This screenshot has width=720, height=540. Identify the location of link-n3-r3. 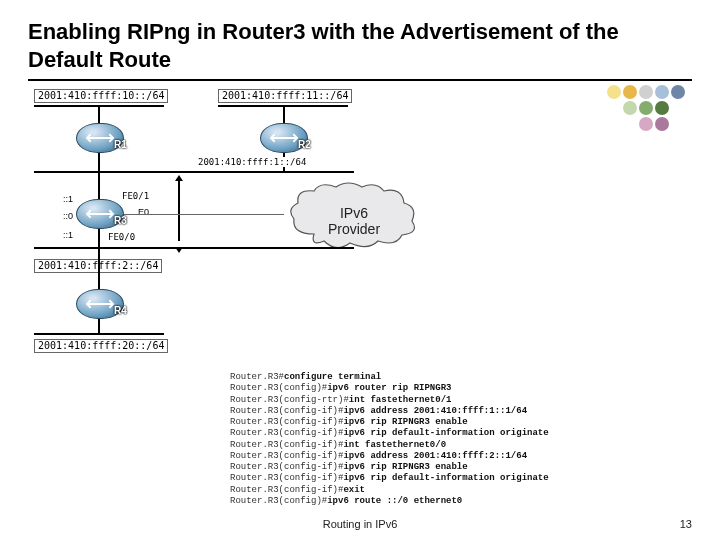
(99, 185).